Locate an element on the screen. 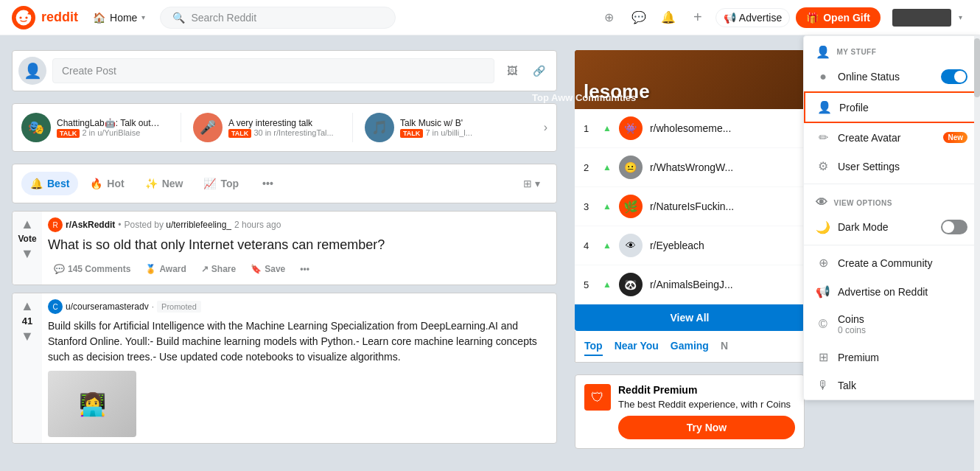 The width and height of the screenshot is (980, 471). advertise-reddit-item: 📢 Advertise on Reddit is located at coordinates (892, 292).